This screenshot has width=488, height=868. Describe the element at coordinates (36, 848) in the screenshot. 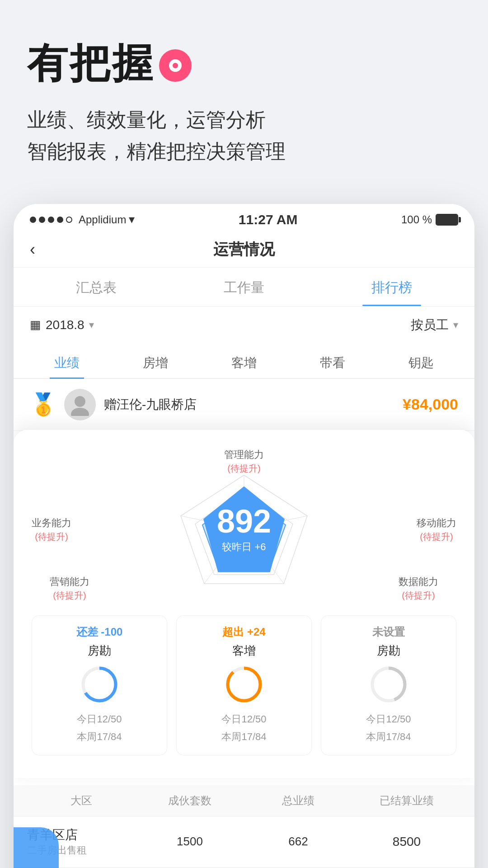

I see `blue-decor` at that location.